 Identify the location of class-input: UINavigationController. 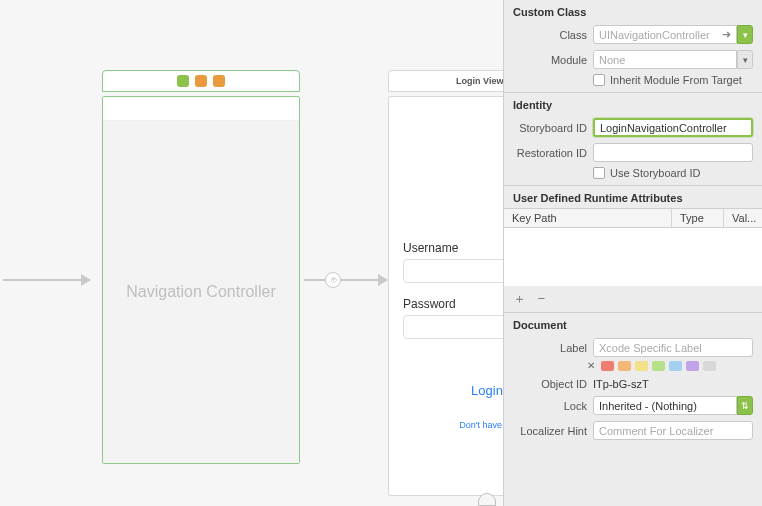
(665, 34).